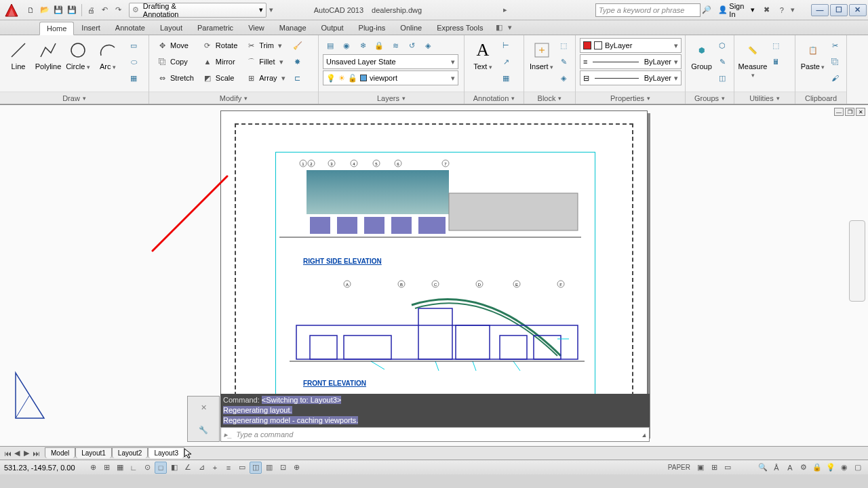 The image size is (868, 488). Describe the element at coordinates (296, 468) in the screenshot. I see `paper-model-toggle: ⊕` at that location.